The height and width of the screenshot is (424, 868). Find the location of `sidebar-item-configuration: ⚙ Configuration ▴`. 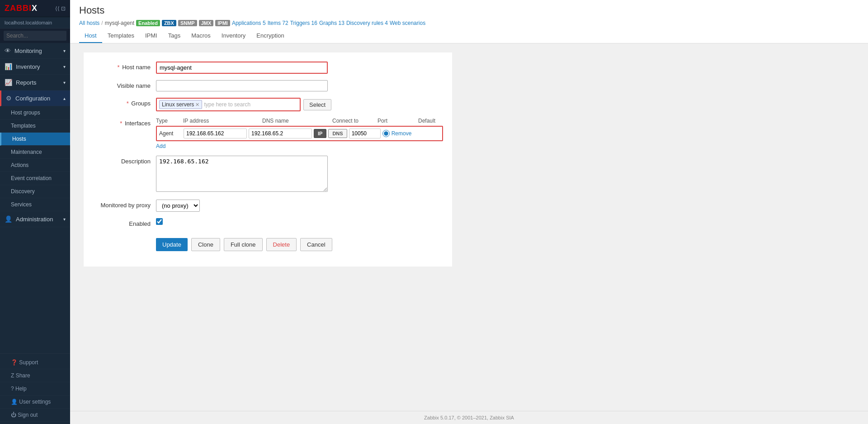

sidebar-item-configuration: ⚙ Configuration ▴ is located at coordinates (35, 99).